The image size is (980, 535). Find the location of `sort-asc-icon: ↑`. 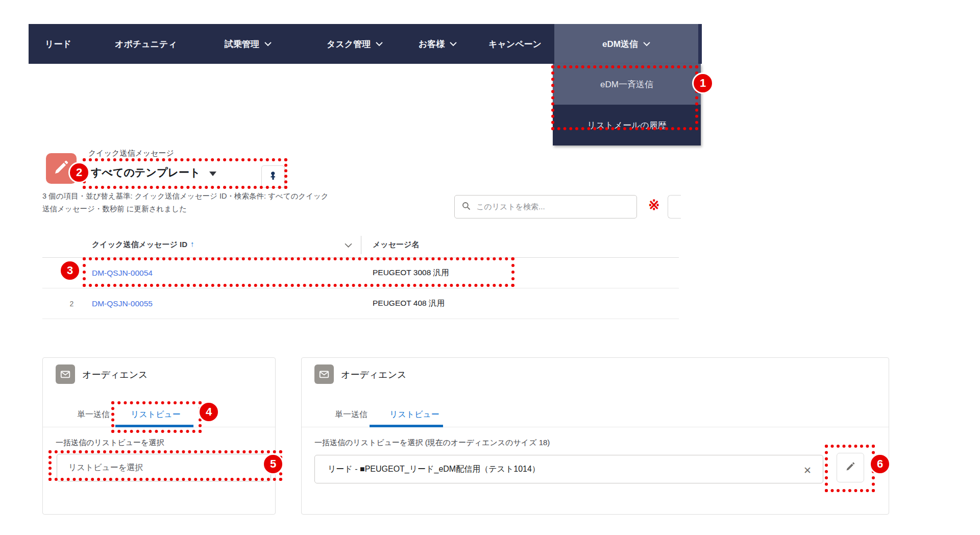

sort-asc-icon: ↑ is located at coordinates (192, 244).